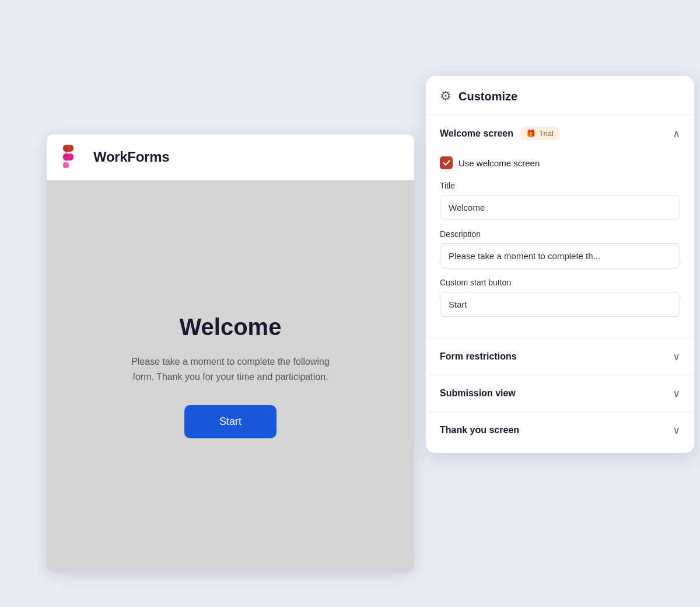  What do you see at coordinates (74, 157) in the screenshot?
I see `workforms-logo` at bounding box center [74, 157].